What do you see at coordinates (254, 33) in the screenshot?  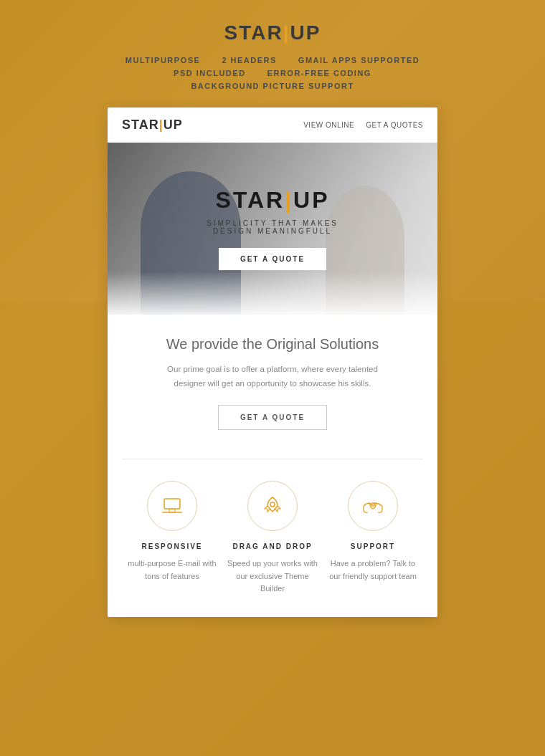 I see `title-part1: STAR` at bounding box center [254, 33].